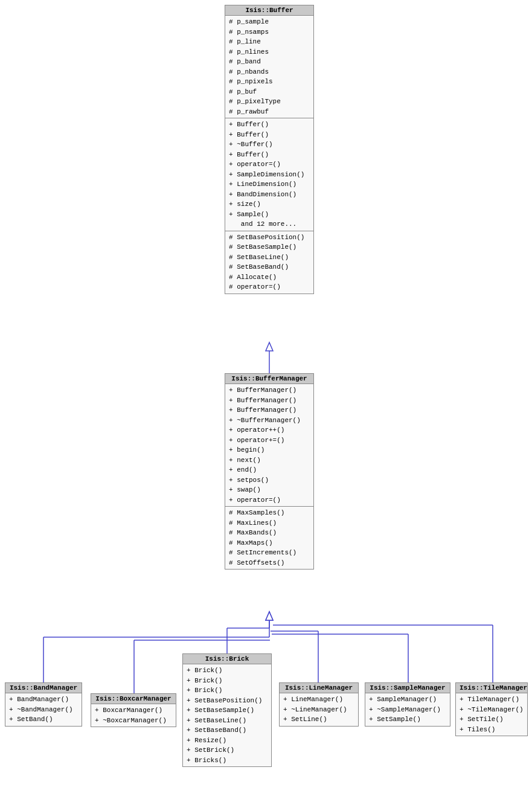 The image size is (532, 799). What do you see at coordinates (269, 537) in the screenshot?
I see `buffermanager-protected-methods: # MaxSamples() # MaxLines() # MaxBands()…` at bounding box center [269, 537].